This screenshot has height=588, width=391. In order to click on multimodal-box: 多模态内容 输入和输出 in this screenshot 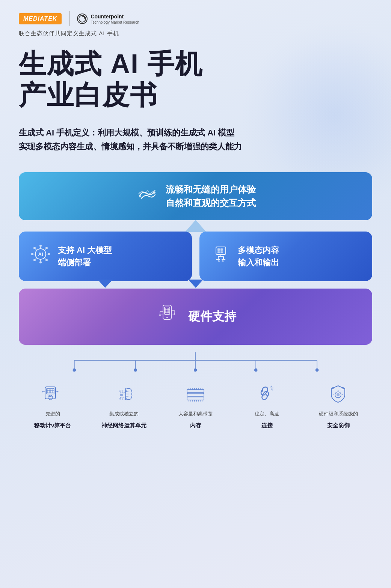, I will do `click(286, 256)`.